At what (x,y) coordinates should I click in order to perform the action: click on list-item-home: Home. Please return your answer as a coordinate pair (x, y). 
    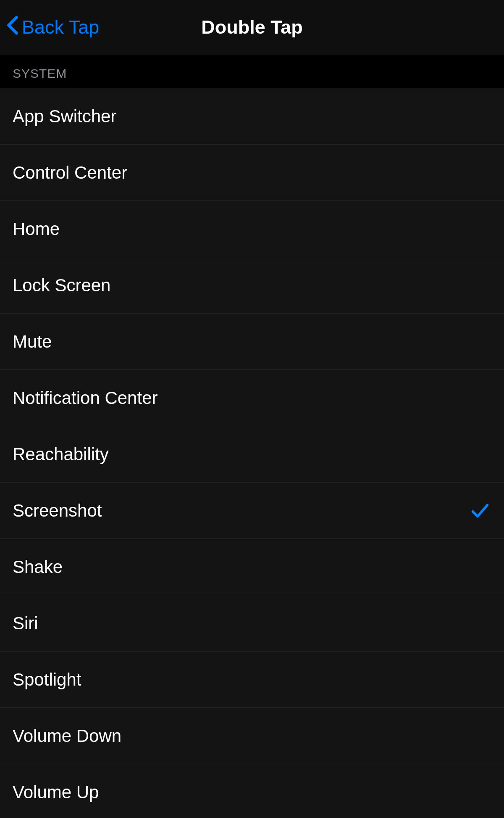
    Looking at the image, I should click on (252, 229).